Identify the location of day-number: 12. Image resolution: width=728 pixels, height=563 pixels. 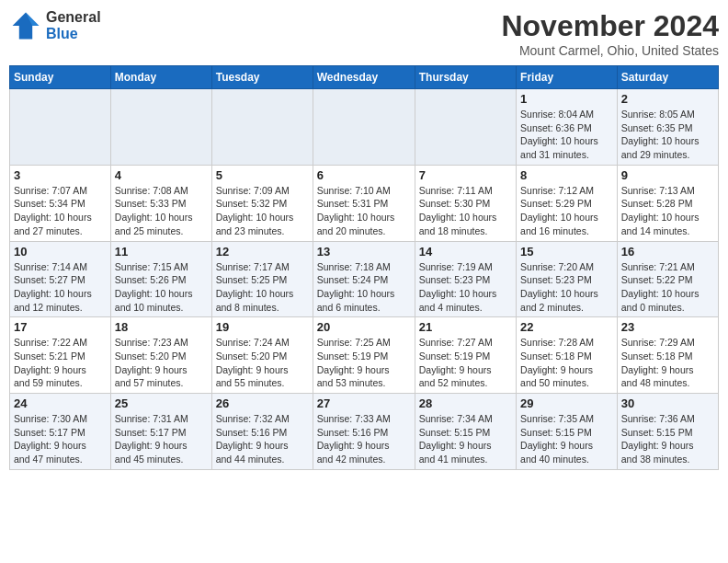
(263, 252).